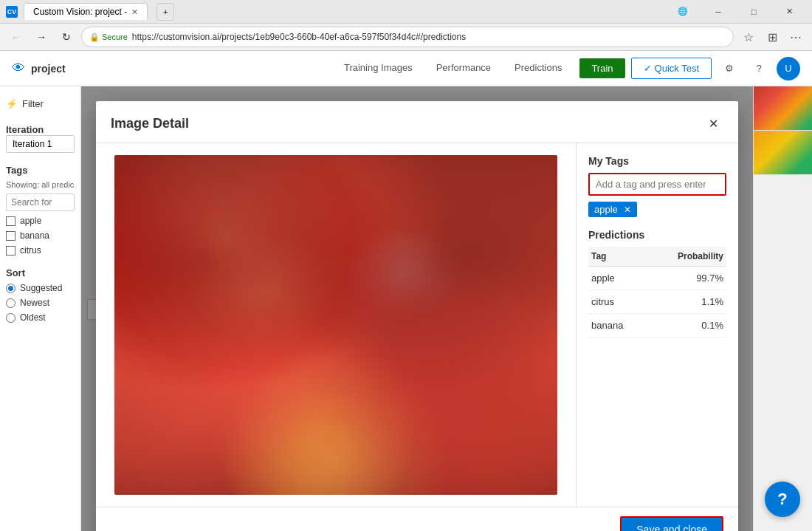  Describe the element at coordinates (749, 37) in the screenshot. I see `star-icon: ☆` at that location.